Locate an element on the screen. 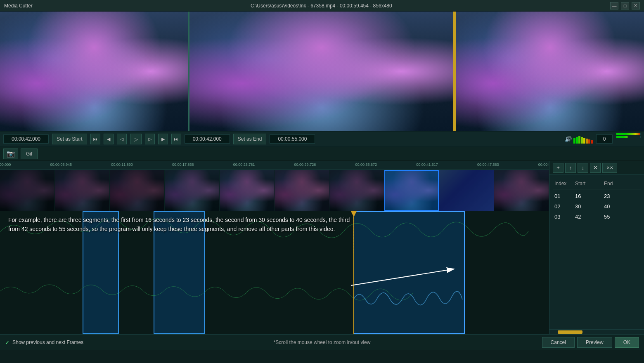  title-bar: Media Cutter C:\Users\asus\Videos\Ink - … is located at coordinates (322, 6).